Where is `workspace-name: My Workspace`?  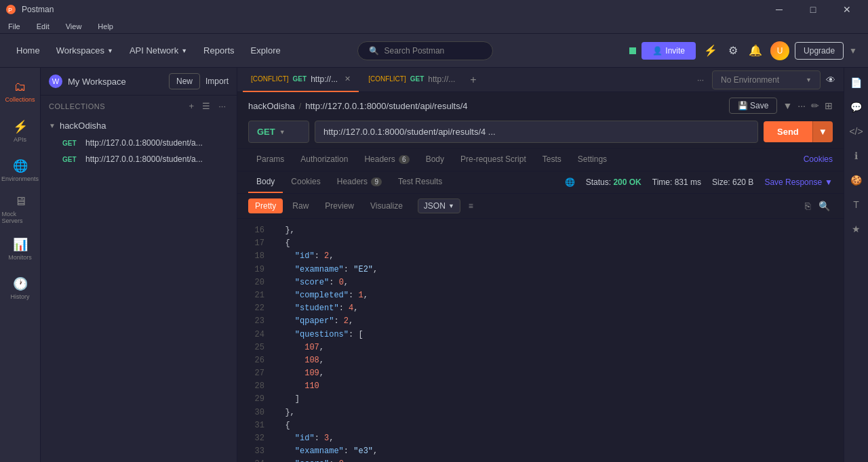
workspace-name: My Workspace is located at coordinates (115, 81).